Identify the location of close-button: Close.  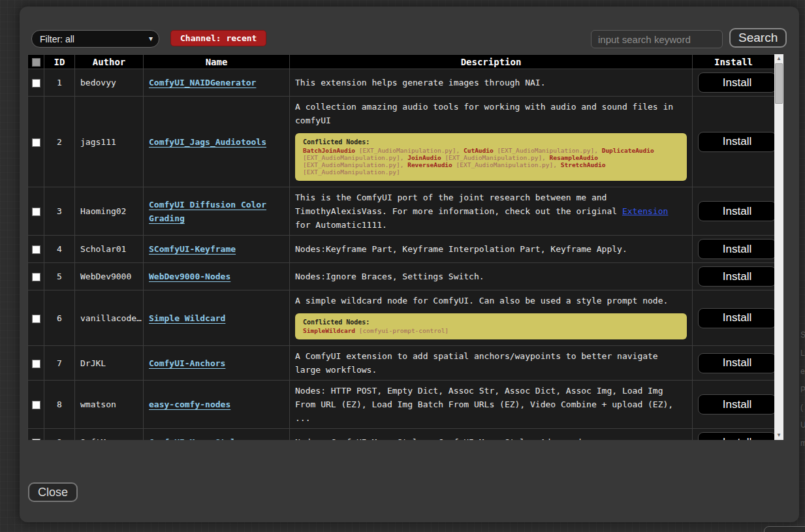
(53, 492).